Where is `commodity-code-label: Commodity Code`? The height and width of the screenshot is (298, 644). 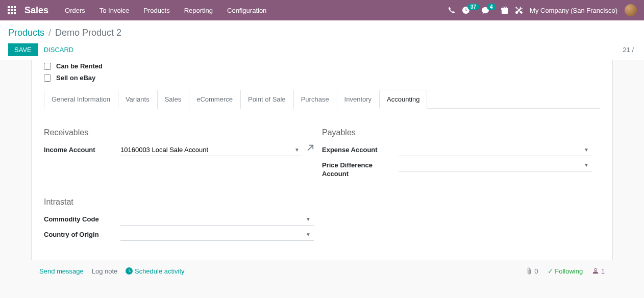
commodity-code-label: Commodity Code is located at coordinates (82, 218).